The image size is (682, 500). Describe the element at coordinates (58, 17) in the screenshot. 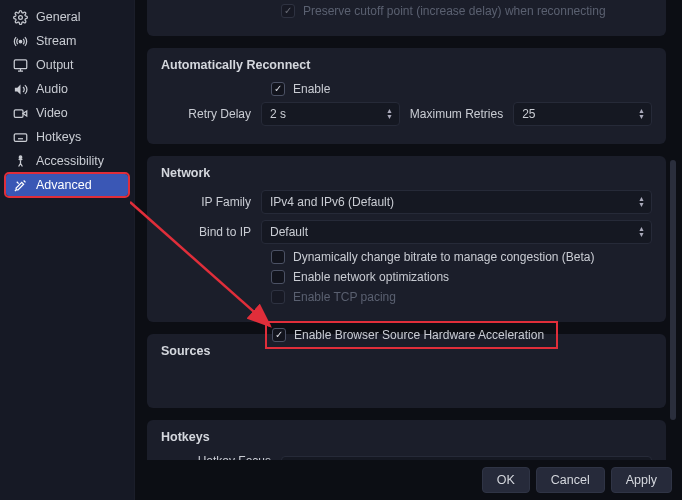

I see `sidebar-item-label: General` at that location.